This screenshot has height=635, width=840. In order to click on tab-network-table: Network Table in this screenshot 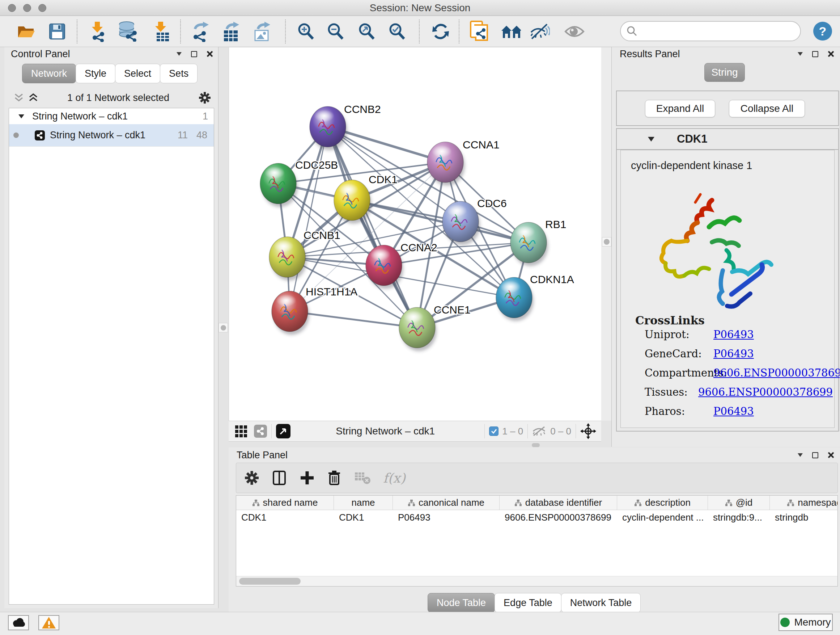, I will do `click(601, 603)`.